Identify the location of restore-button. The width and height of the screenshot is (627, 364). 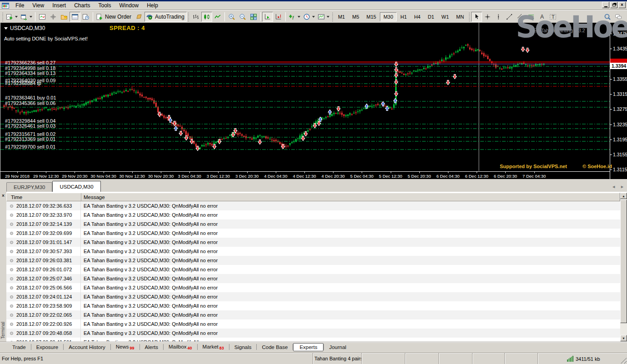
(614, 5).